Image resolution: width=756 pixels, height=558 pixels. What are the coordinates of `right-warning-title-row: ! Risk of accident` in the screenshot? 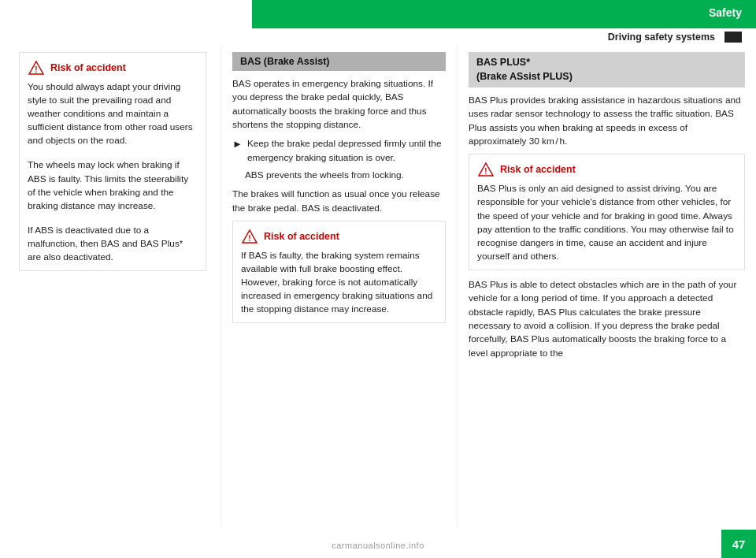 It's located at (606, 169).